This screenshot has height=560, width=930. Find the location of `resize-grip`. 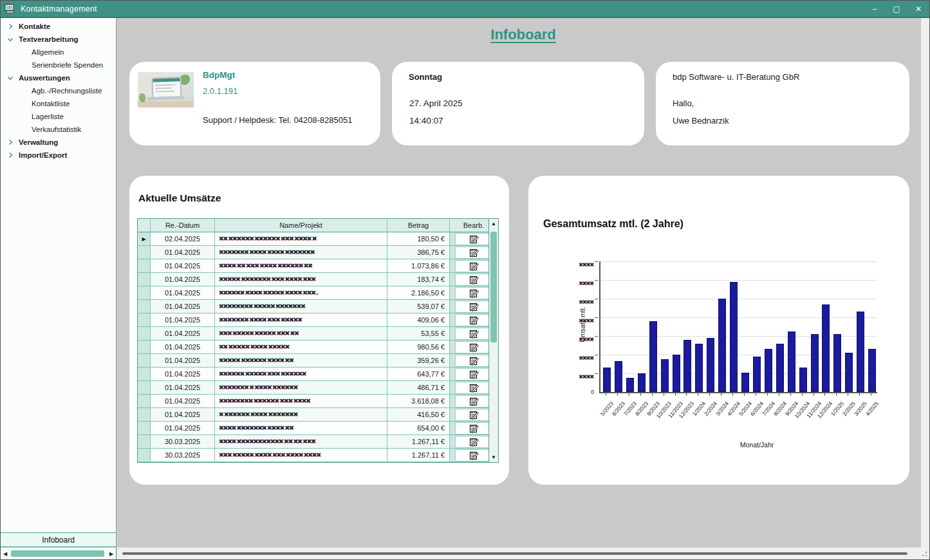

resize-grip is located at coordinates (924, 554).